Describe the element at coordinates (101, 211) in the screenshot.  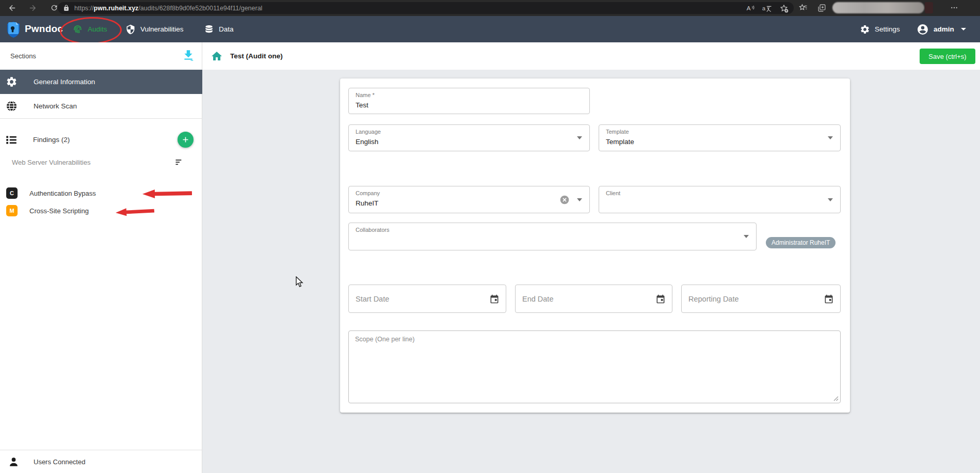
I see `finding-row-cross-site-scripting: M Cross-Site Scripting` at that location.